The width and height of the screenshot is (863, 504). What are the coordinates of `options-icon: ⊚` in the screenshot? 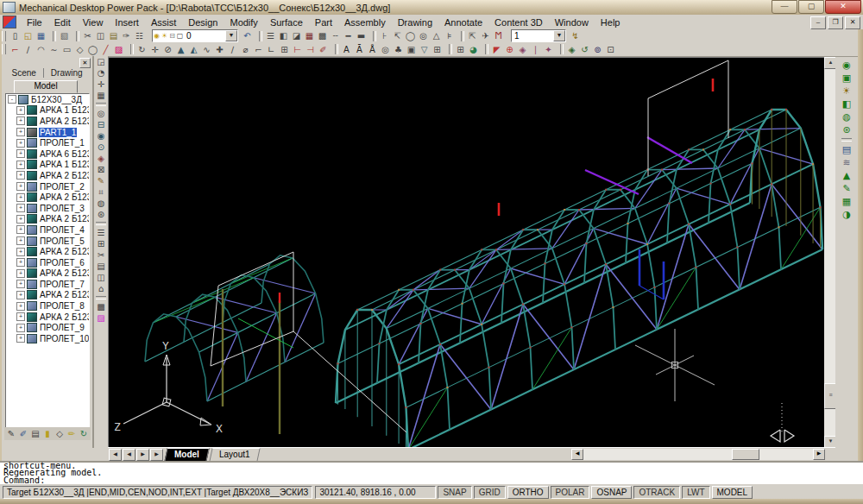 It's located at (597, 50).